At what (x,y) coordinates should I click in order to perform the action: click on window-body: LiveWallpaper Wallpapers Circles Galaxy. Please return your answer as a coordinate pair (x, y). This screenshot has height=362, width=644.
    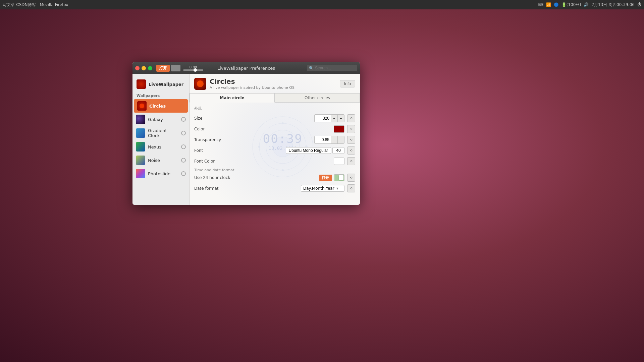
    Looking at the image, I should click on (246, 139).